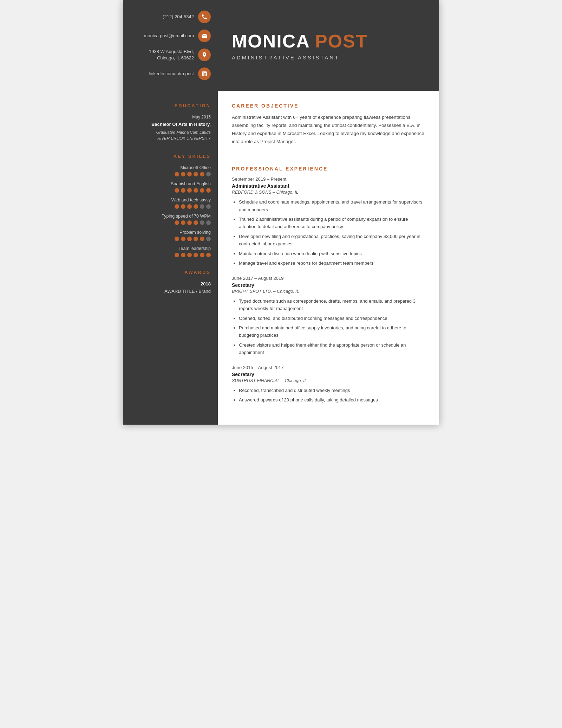 The width and height of the screenshot is (562, 728). I want to click on header-left: (212) 204-5342 monica.post@gmail.com, so click(170, 45).